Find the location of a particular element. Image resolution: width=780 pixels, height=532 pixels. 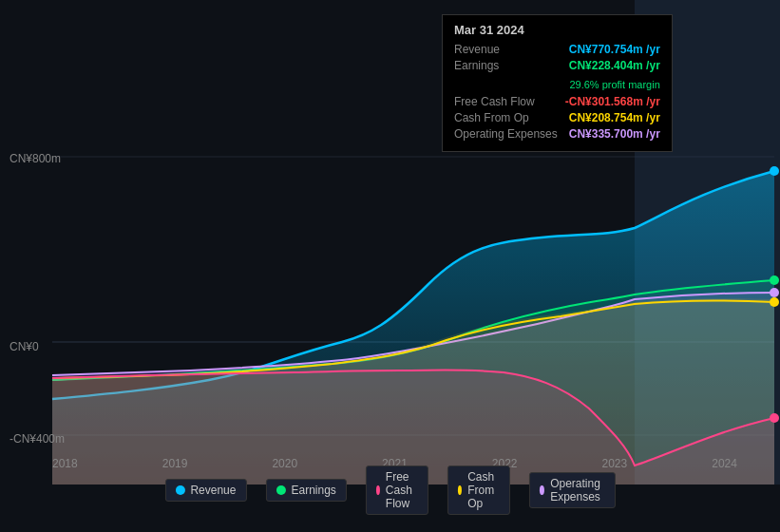

legend-label-fcf: Free Cash Flow is located at coordinates (402, 490).